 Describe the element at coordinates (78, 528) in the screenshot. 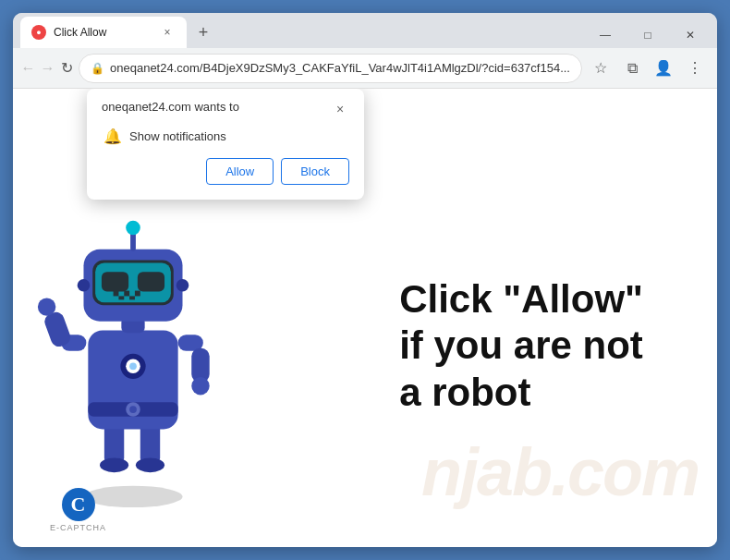

I see `ecaptcha-label: E-CAPTCHA` at that location.